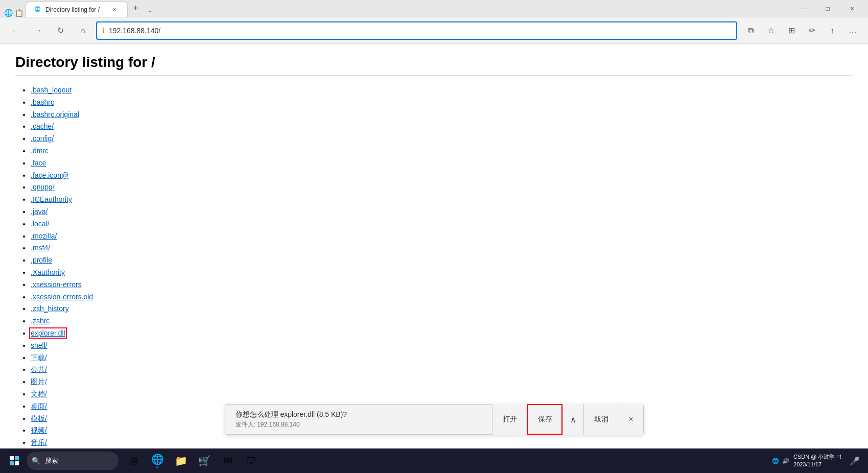  What do you see at coordinates (441, 346) in the screenshot?
I see `list-item: shell/` at bounding box center [441, 346].